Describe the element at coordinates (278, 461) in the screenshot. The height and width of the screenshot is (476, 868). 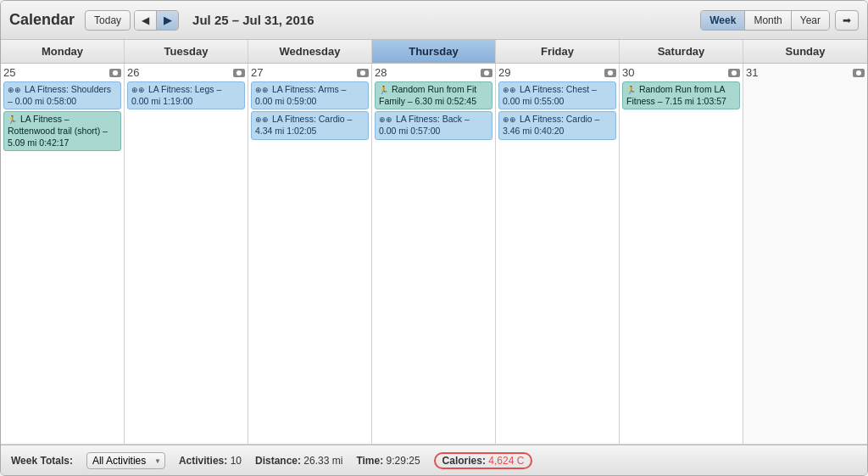
I see `distance-label: Distance:` at that location.